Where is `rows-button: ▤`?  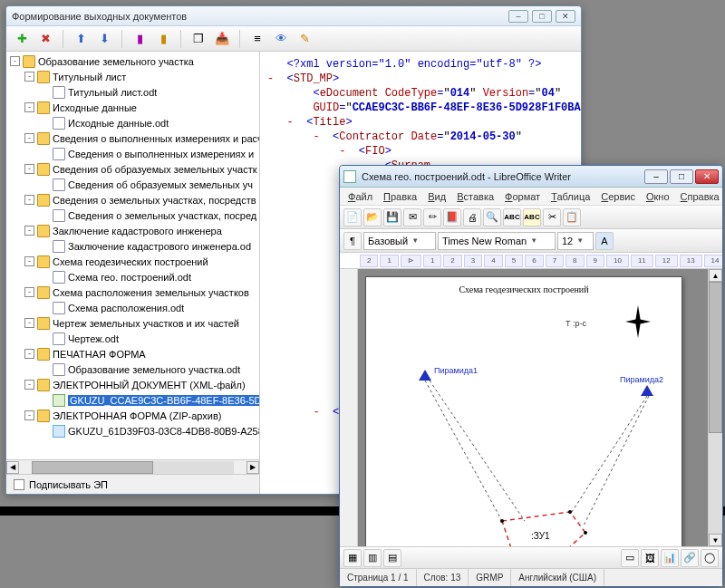 rows-button: ▤ is located at coordinates (392, 558).